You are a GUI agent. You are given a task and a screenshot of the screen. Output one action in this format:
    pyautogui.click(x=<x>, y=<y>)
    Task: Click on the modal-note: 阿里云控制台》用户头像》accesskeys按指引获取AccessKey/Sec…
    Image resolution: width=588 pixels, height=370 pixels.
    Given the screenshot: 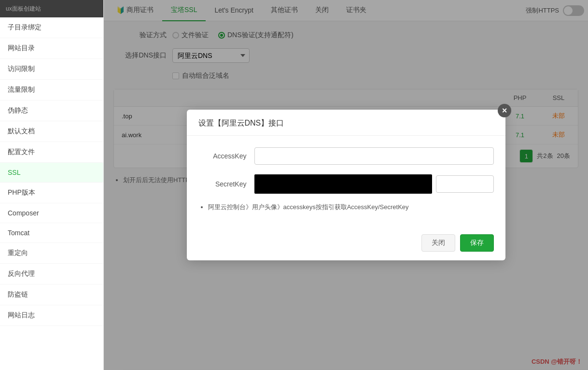 What is the action you would take?
    pyautogui.click(x=346, y=207)
    